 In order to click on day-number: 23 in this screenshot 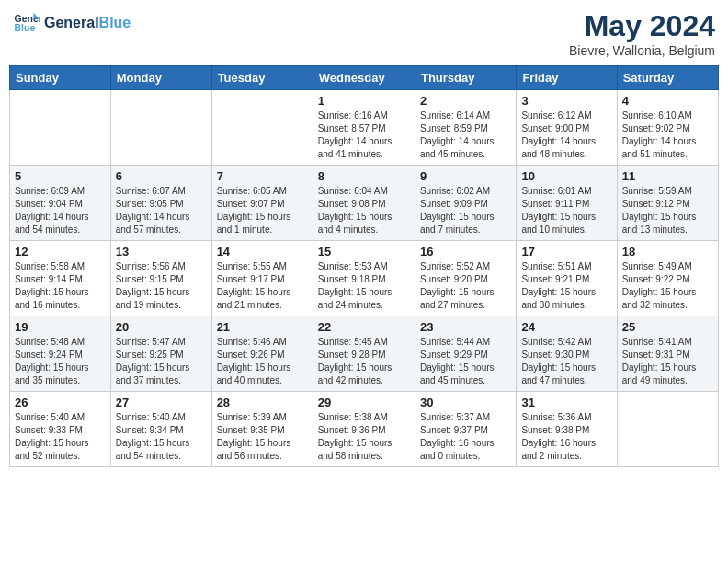, I will do `click(465, 327)`.